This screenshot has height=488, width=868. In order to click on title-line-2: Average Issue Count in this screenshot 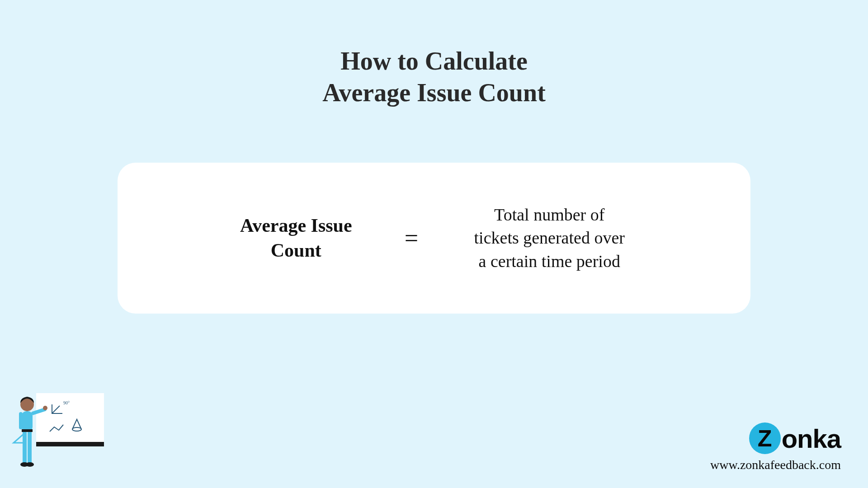, I will do `click(434, 93)`.